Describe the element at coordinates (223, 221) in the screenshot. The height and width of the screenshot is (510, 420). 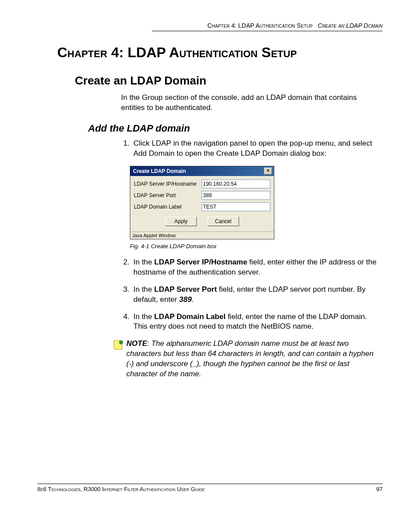
I see `cancel-button: Cancel` at that location.